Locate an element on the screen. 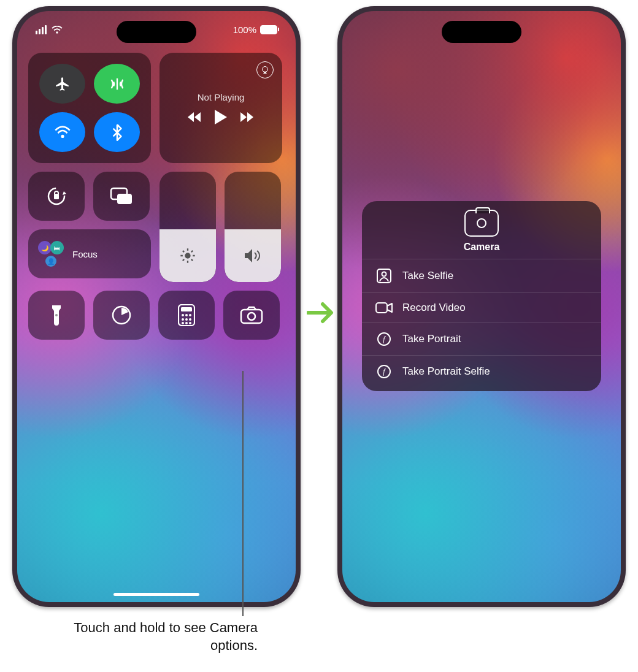  screen-mirroring-button is located at coordinates (121, 196).